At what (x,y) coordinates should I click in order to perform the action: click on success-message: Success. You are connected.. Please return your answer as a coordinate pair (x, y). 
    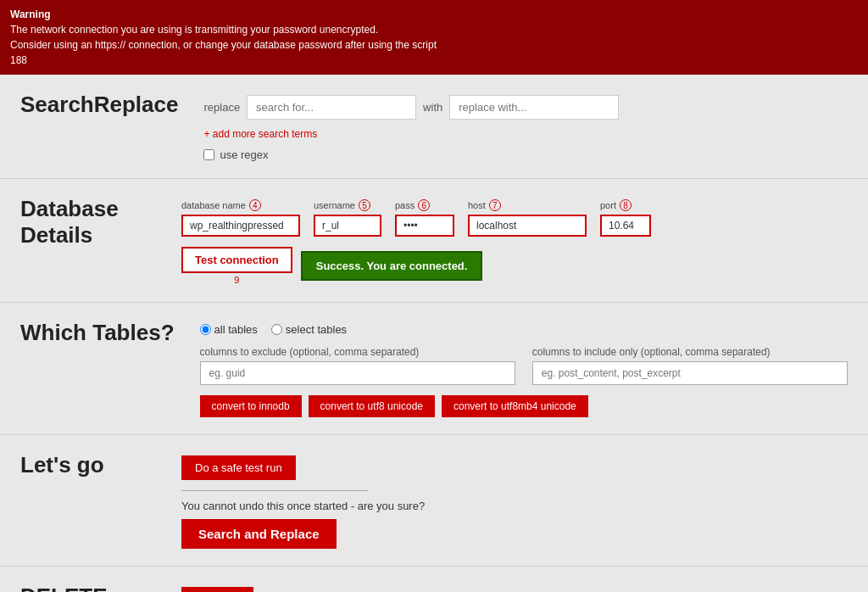
    Looking at the image, I should click on (392, 266).